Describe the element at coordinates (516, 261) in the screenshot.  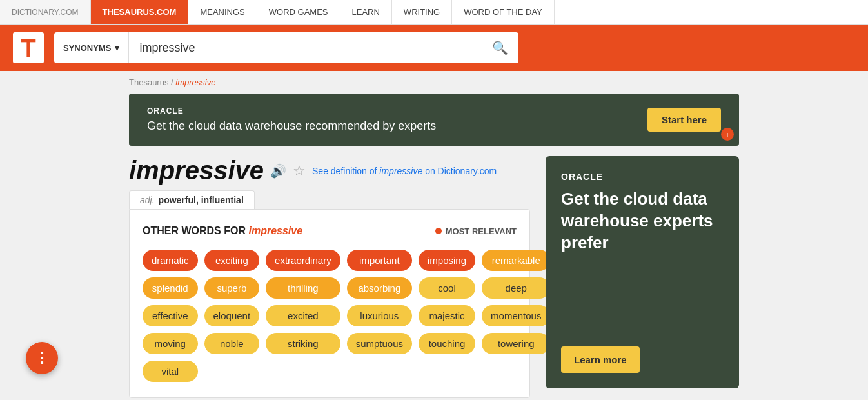
I see `synonym-tag: remarkable` at that location.